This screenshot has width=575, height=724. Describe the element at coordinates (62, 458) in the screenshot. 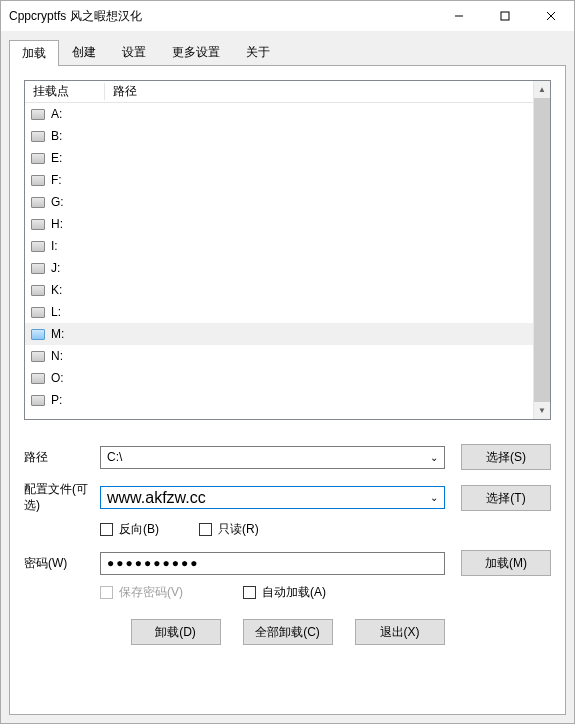

I see `path-label: 路径` at that location.